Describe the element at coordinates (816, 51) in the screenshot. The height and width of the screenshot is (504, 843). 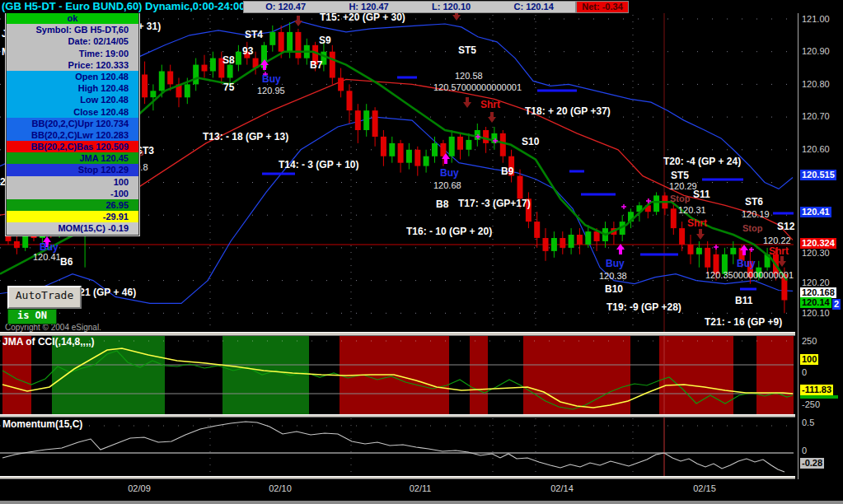
I see `axis-label: 120.90` at that location.